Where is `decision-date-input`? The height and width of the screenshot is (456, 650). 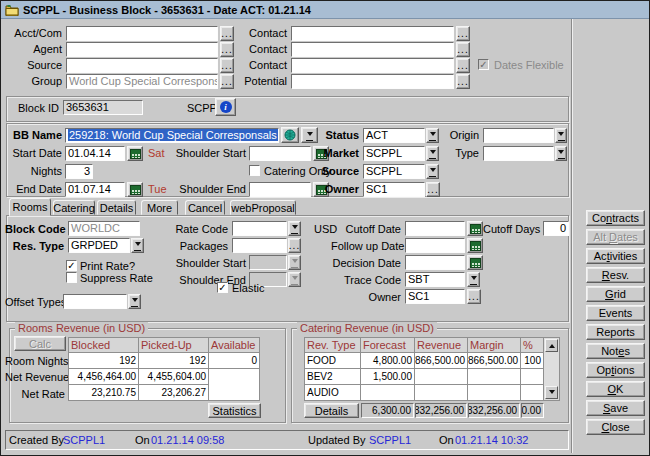
decision-date-input is located at coordinates (435, 262).